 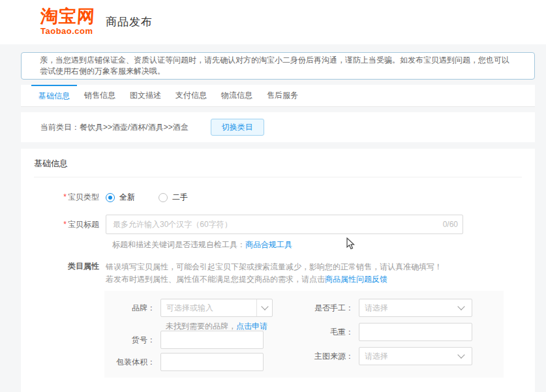 What do you see at coordinates (132, 363) in the screenshot?
I see `package-volume-label: 包装体积：` at bounding box center [132, 363].